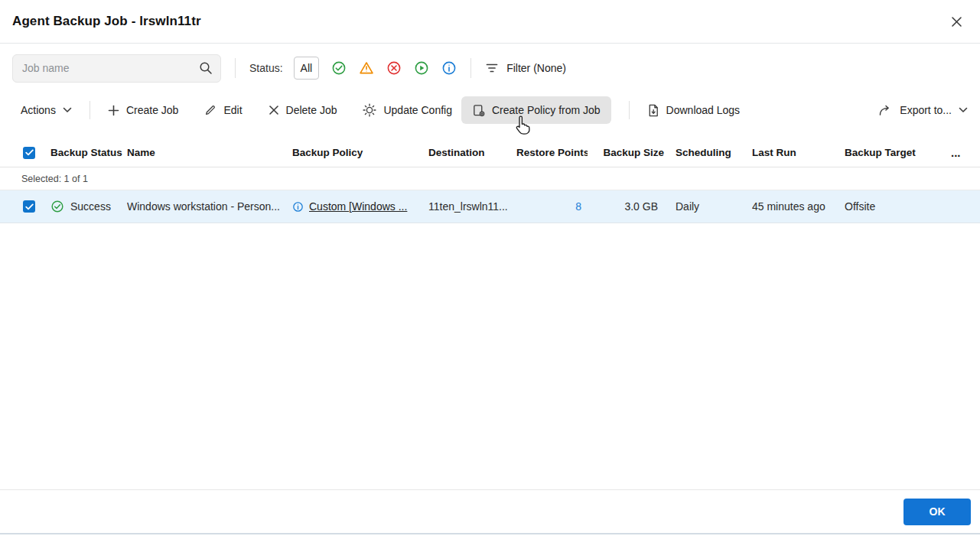 The image size is (980, 536). I want to click on download-logs-label: Download Logs, so click(704, 110).